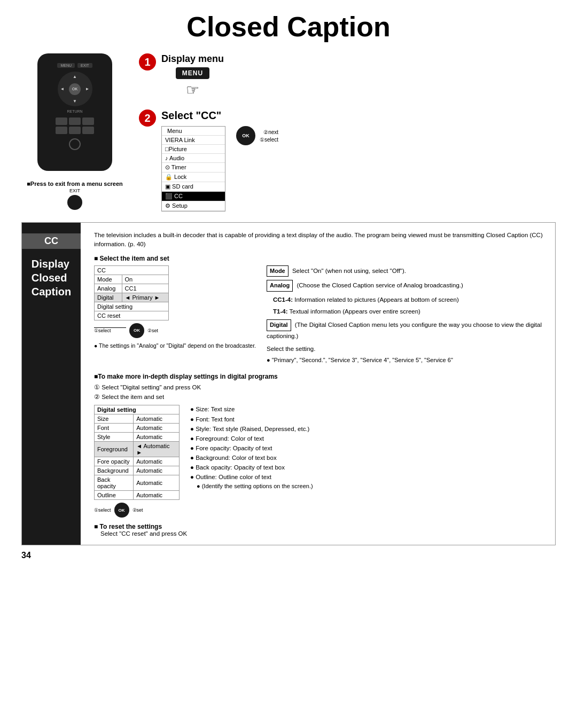 This screenshot has width=577, height=728. What do you see at coordinates (137, 461) in the screenshot?
I see `digital-table-area: Digital setting SizeAutomatic FontAutoma…` at bounding box center [137, 461].